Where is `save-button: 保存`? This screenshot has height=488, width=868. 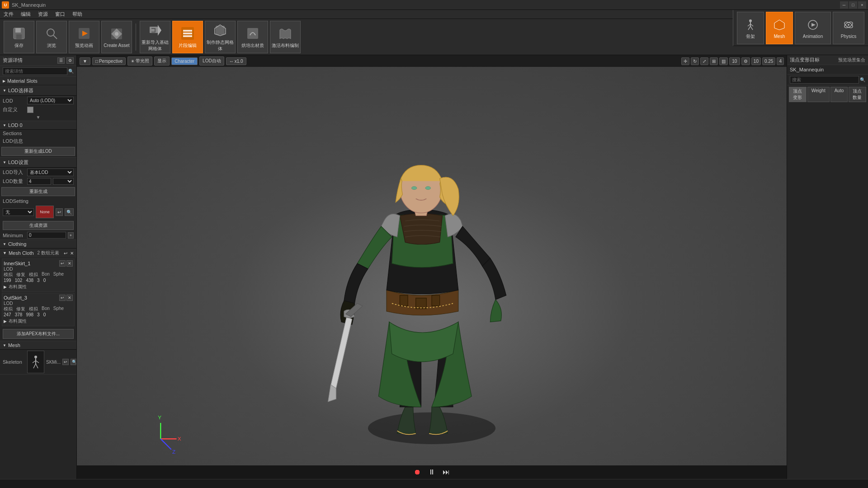 save-button: 保存 is located at coordinates (19, 37).